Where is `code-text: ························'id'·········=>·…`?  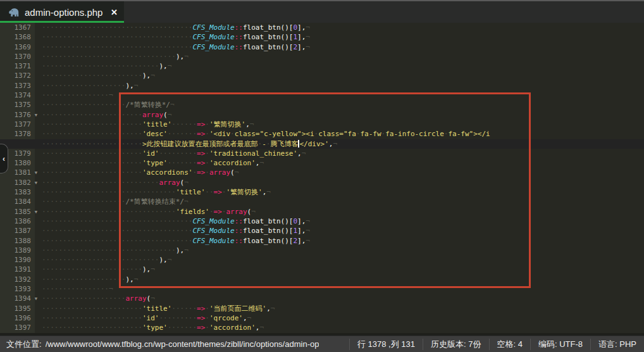
code-text: ························'id'·········=>·… is located at coordinates (343, 153).